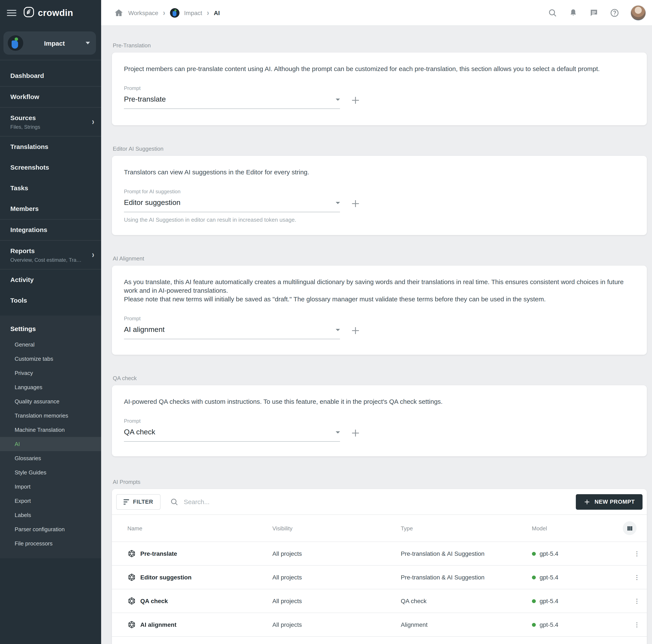  I want to click on sidebar-item: Reports Overview, Cost estimate, Transl……, so click(51, 255).